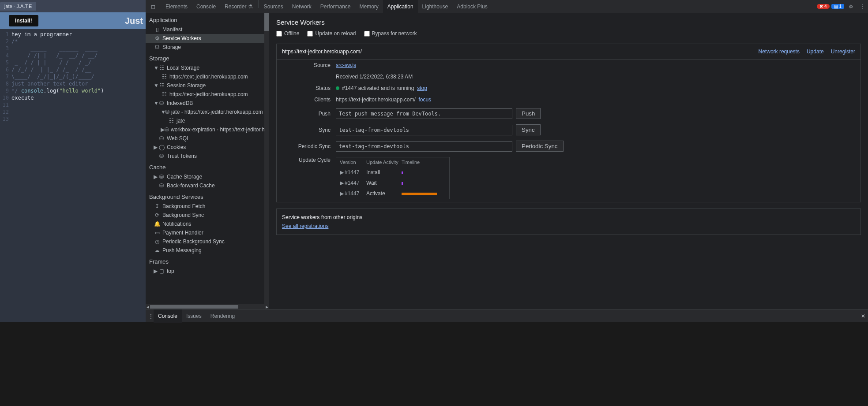  Describe the element at coordinates (135, 21) in the screenshot. I see `app-title: Just` at that location.